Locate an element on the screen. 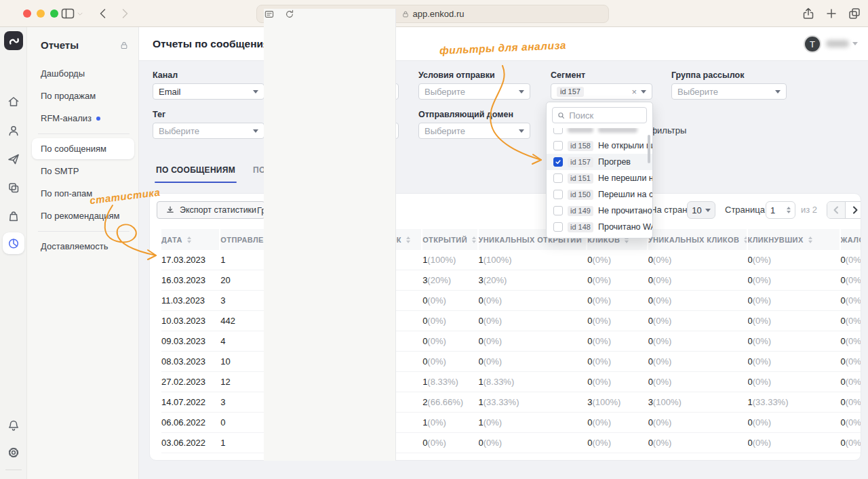 This screenshot has width=868, height=479. sidebar-item-recommendations: По рекомендациям is located at coordinates (83, 215).